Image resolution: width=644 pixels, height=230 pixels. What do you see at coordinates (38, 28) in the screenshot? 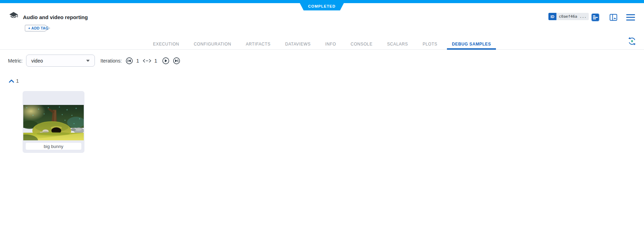
I see `add-tag-button: + ADD TAG` at bounding box center [38, 28].